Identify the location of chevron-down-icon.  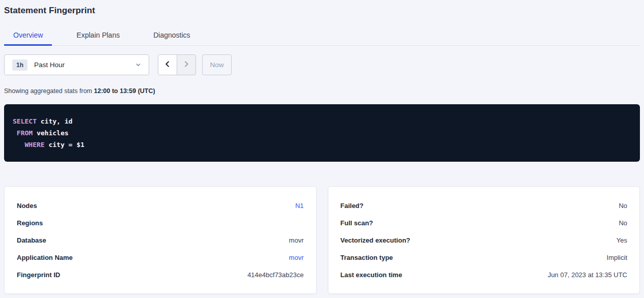
(138, 65).